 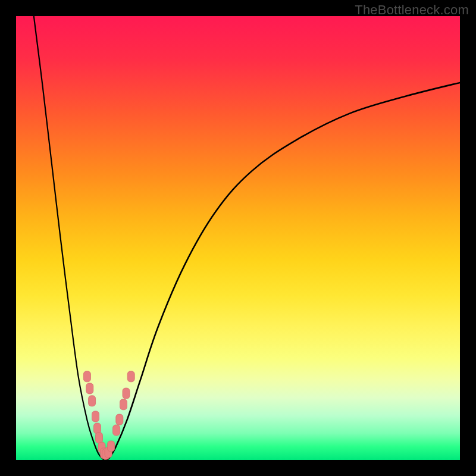 I want to click on curve-left-branch, so click(x=69, y=238).